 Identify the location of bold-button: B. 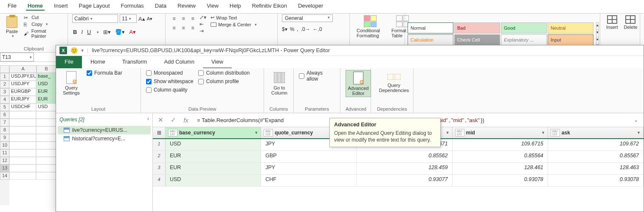
(75, 32).